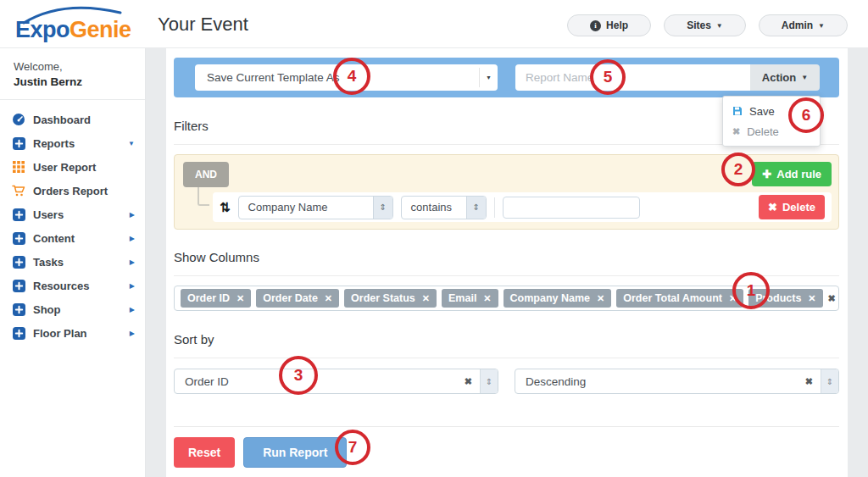 This screenshot has height=477, width=868. I want to click on template-bar: Save Current Template As ▼ Action ▼ Save…, so click(507, 78).